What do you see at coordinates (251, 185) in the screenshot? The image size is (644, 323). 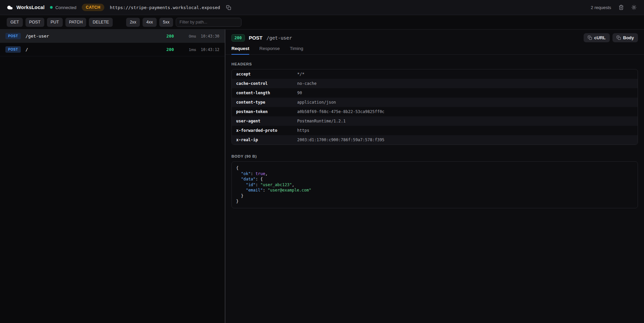 I see `code-token: "id"` at bounding box center [251, 185].